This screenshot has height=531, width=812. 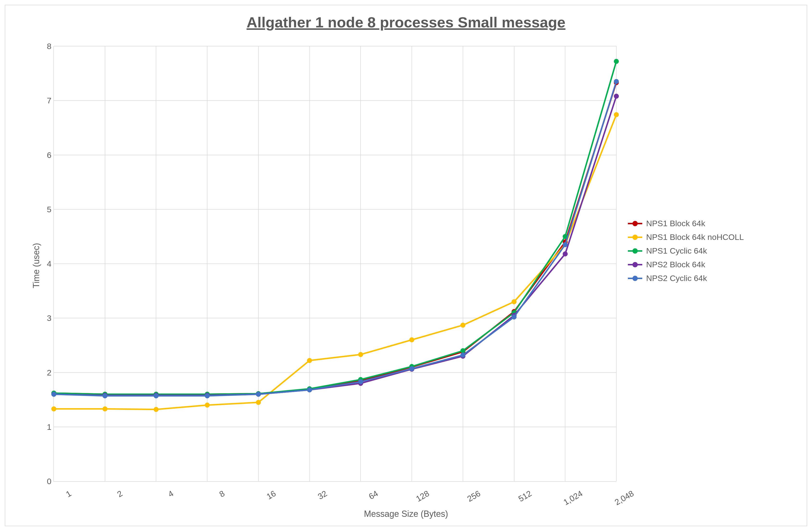 What do you see at coordinates (212, 500) in the screenshot?
I see `x-tick-label: 8` at bounding box center [212, 500].